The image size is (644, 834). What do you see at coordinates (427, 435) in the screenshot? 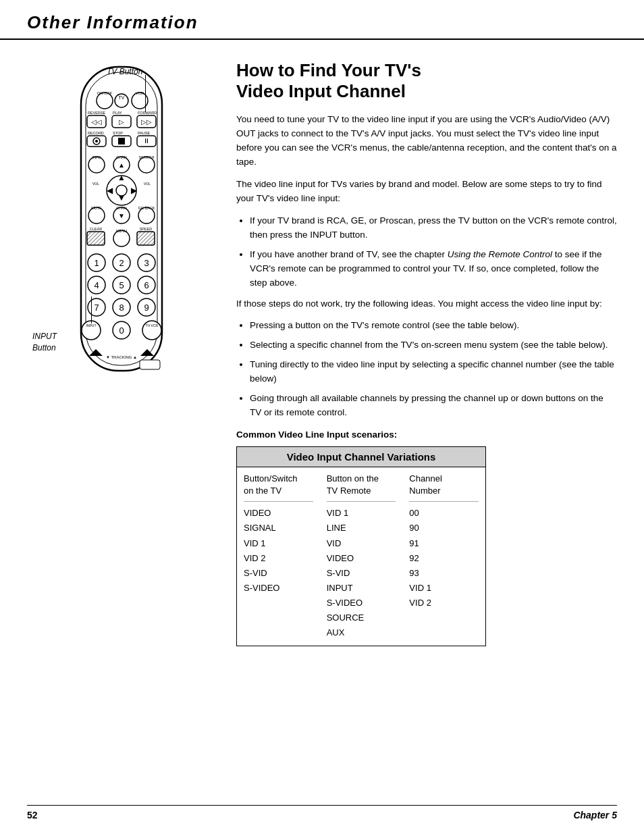
I see `common-label: Common Video Line Input scenarios:` at bounding box center [427, 435].